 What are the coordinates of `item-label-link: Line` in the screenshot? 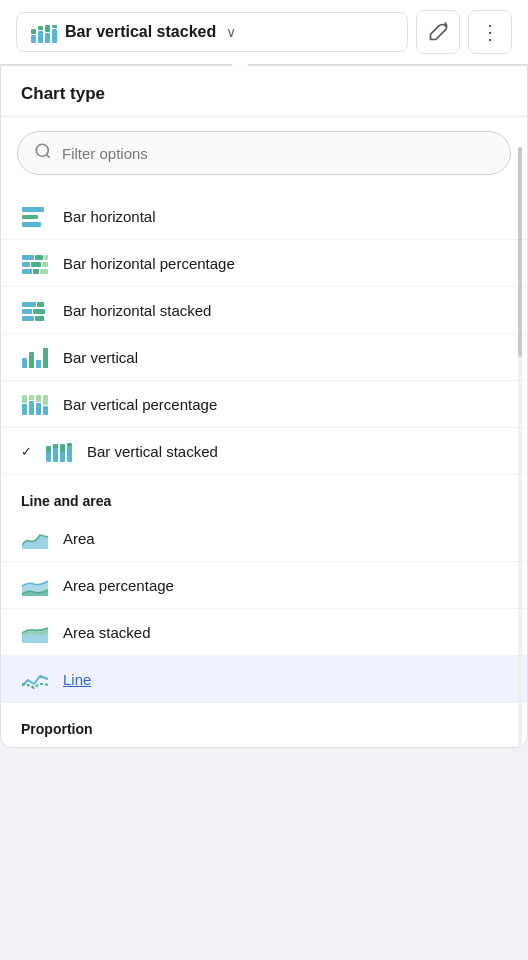 It's located at (77, 680).